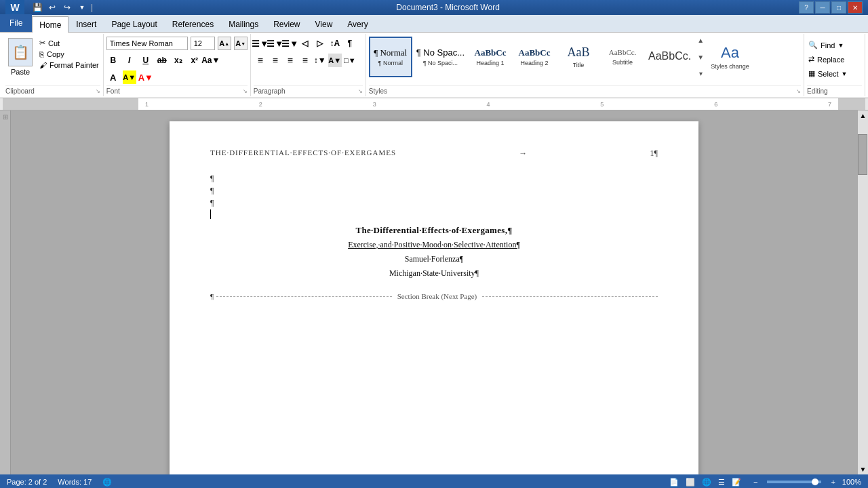  What do you see at coordinates (736, 483) in the screenshot?
I see `view-draft-icon: 📝` at bounding box center [736, 483].